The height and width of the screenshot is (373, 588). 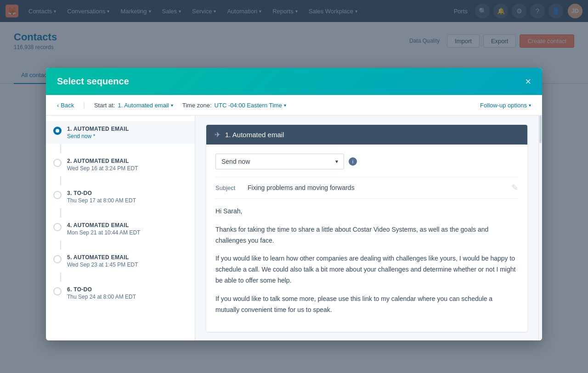 What do you see at coordinates (367, 188) in the screenshot?
I see `subject-row: Subject Fixing problems and moving forwa…` at bounding box center [367, 188].